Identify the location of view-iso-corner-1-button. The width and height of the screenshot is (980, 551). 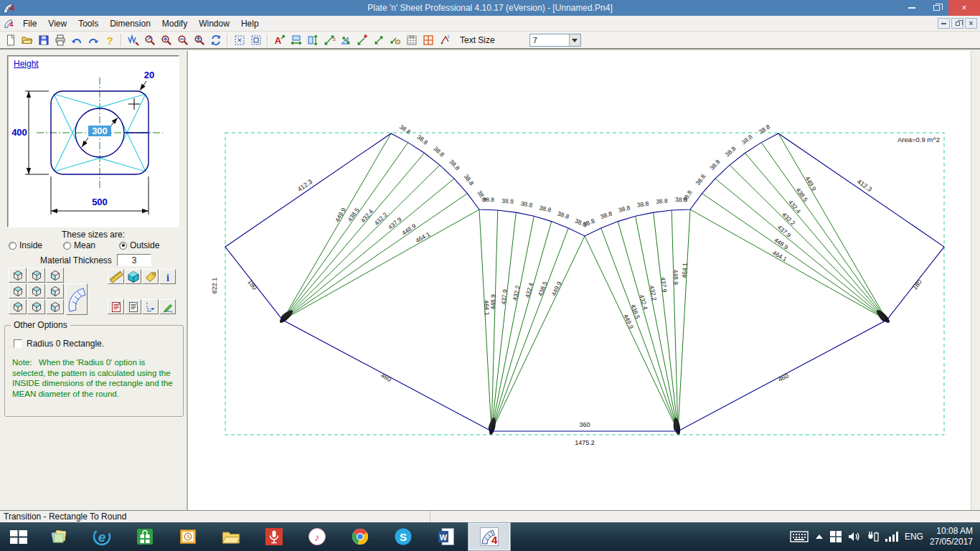
(17, 276).